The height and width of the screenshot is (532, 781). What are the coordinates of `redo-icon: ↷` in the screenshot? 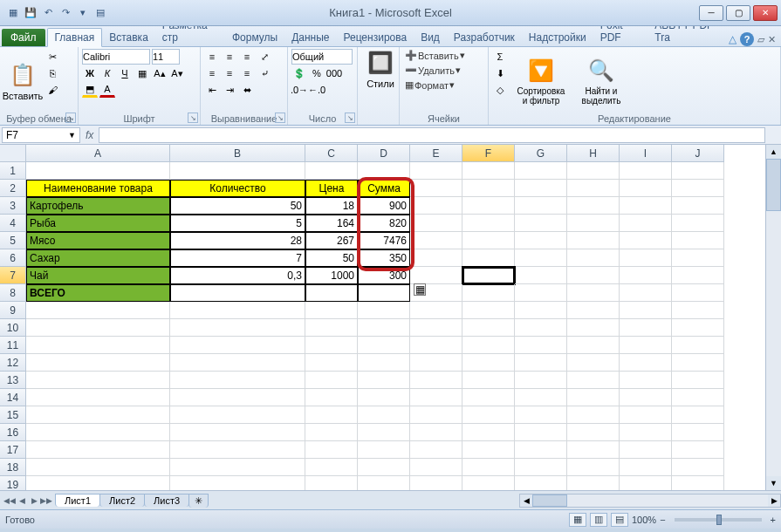 It's located at (65, 13).